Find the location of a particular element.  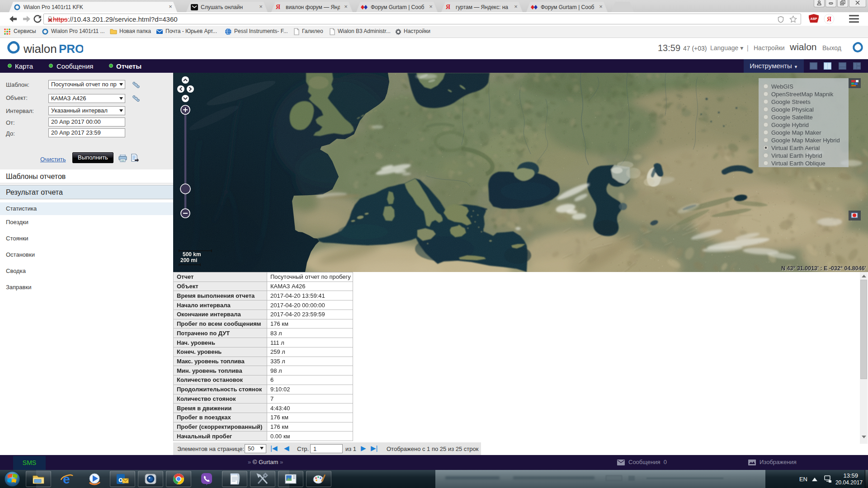

svg-text: Я is located at coordinates (829, 19).